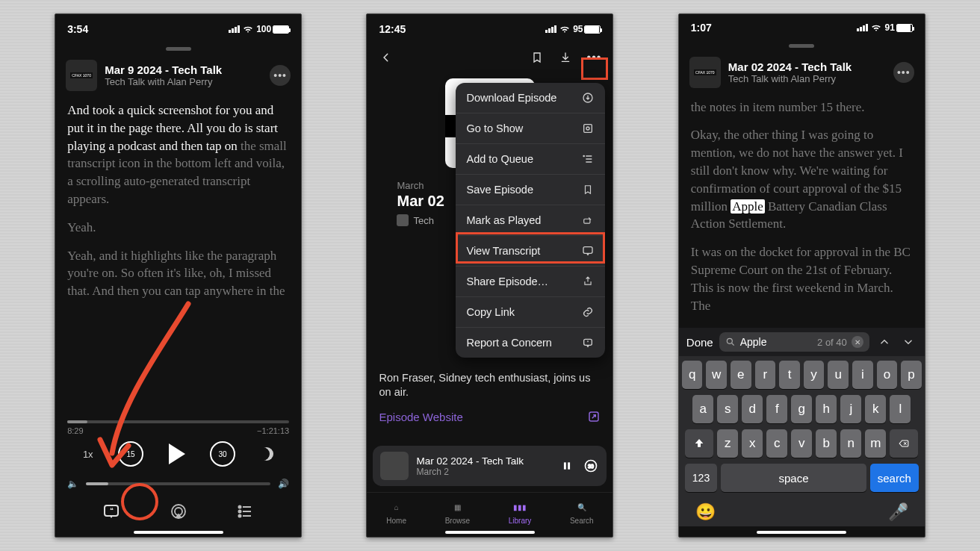 This screenshot has height=551, width=980. What do you see at coordinates (851, 409) in the screenshot?
I see `key-j: j` at bounding box center [851, 409].